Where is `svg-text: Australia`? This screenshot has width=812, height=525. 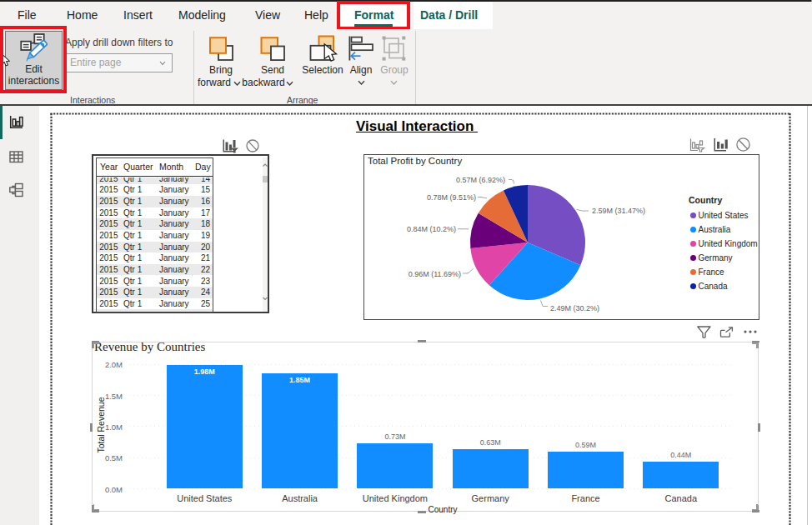 svg-text: Australia is located at coordinates (715, 230).